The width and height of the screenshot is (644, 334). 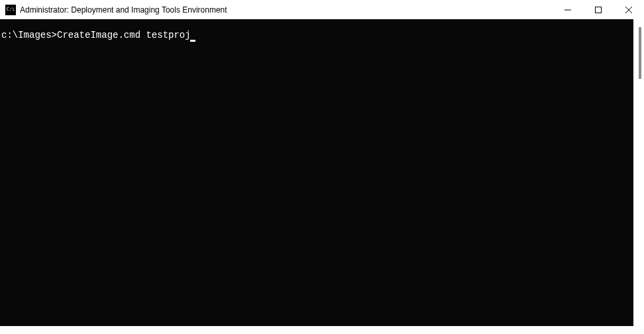 I want to click on window-controls, so click(x=598, y=9).